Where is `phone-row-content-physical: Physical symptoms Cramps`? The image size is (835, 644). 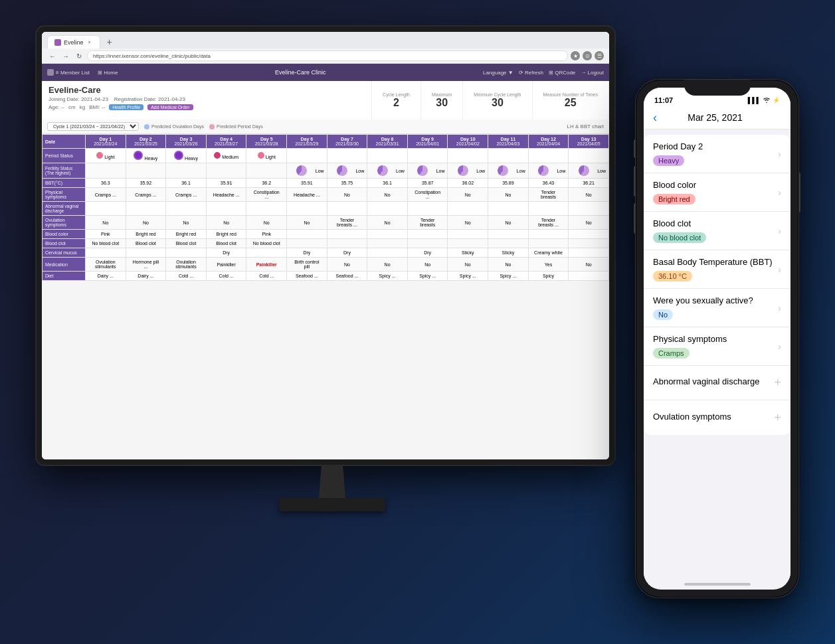
phone-row-content-physical: Physical symptoms Cramps is located at coordinates (715, 347).